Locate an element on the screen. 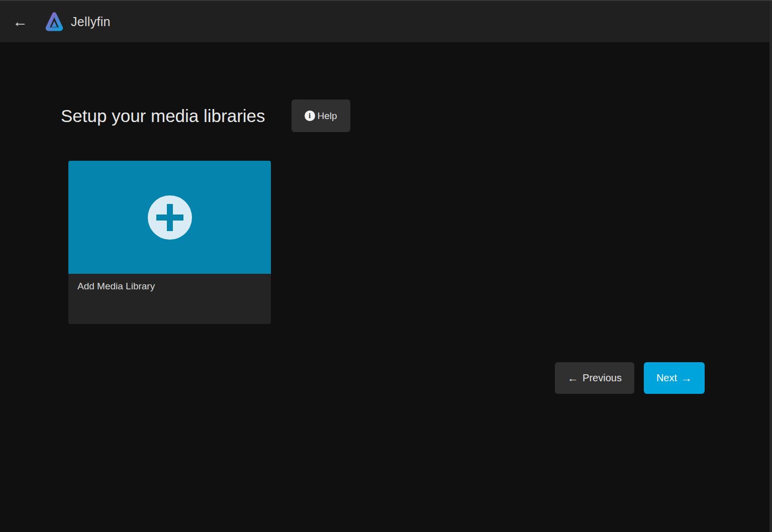 Image resolution: width=772 pixels, height=532 pixels. help-button: i Help is located at coordinates (321, 116).